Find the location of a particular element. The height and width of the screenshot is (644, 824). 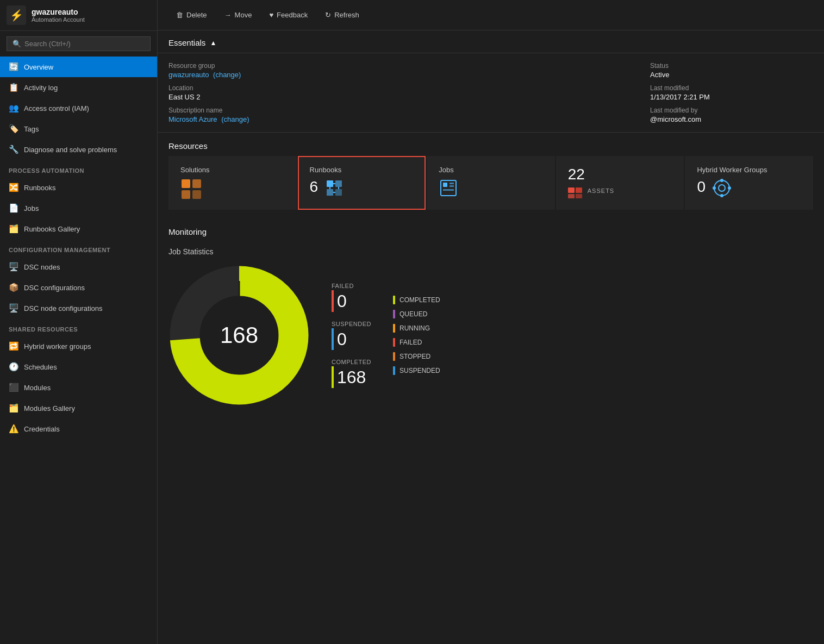

sidebar-item-label: Overview is located at coordinates (39, 67).